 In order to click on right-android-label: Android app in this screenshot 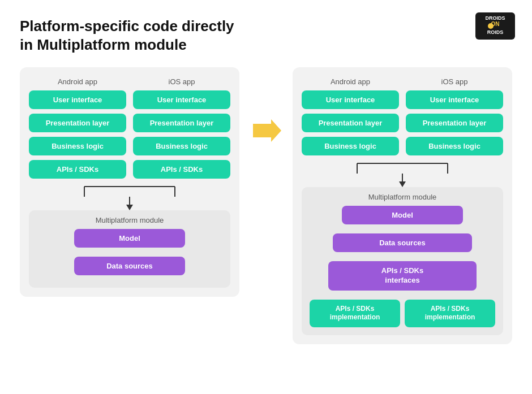, I will do `click(350, 81)`.